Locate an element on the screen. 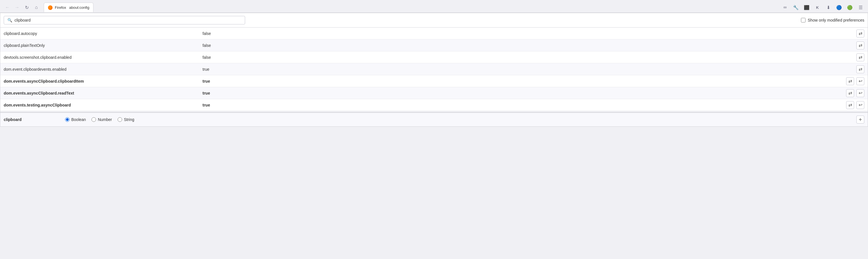 This screenshot has width=868, height=259. search-input is located at coordinates (128, 20).